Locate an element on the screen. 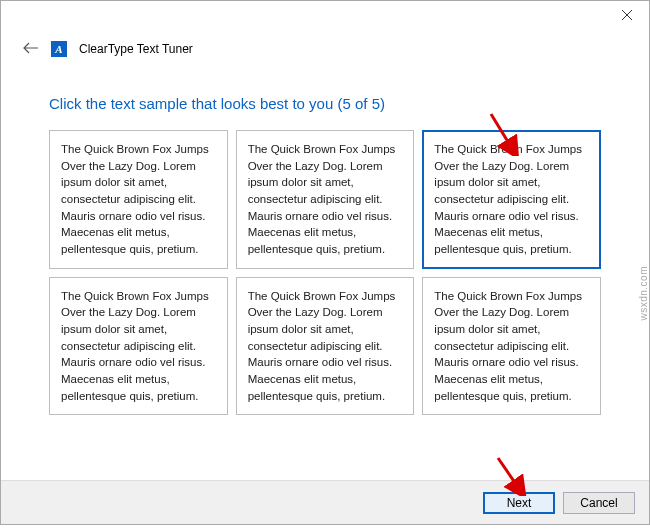 The width and height of the screenshot is (650, 532). next-button: Next is located at coordinates (519, 503).